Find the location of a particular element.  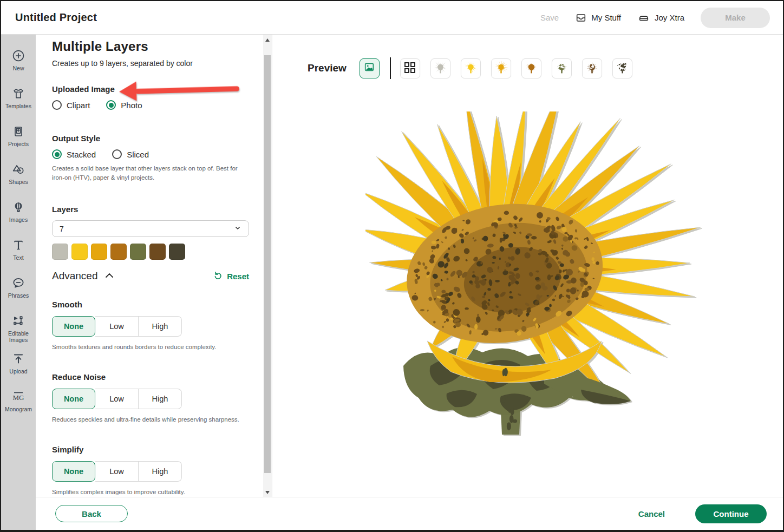

cancel-button: Cancel is located at coordinates (652, 514).